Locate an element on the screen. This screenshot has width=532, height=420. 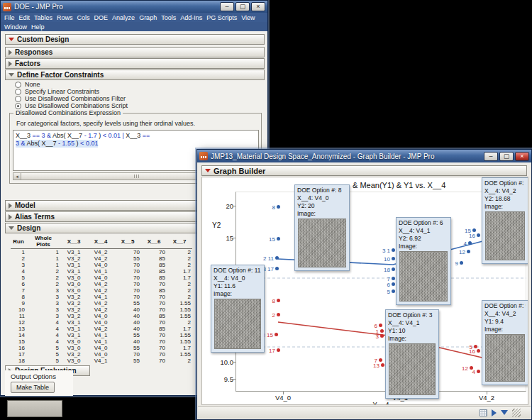
outline-graph-builder: Graph Builder is located at coordinates (365, 170).